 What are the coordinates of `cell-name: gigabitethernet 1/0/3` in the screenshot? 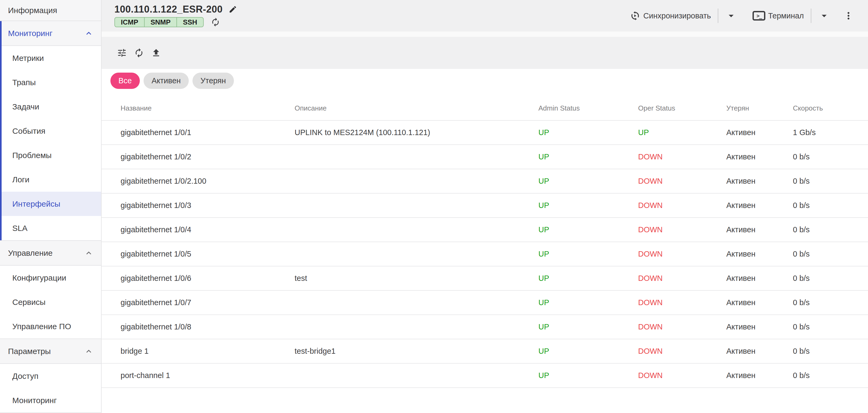 It's located at (198, 205).